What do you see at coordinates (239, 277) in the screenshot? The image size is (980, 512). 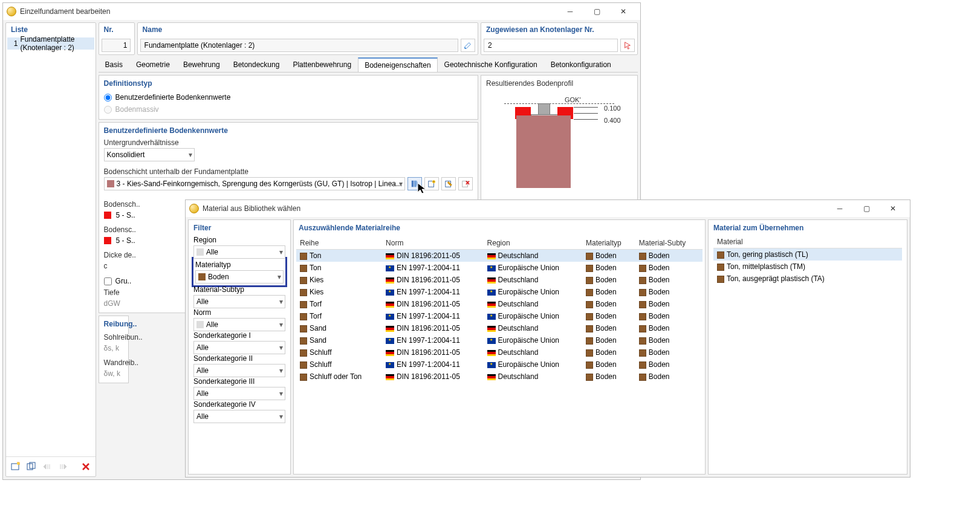 I see `mattype-filter-combo: Boden` at bounding box center [239, 277].